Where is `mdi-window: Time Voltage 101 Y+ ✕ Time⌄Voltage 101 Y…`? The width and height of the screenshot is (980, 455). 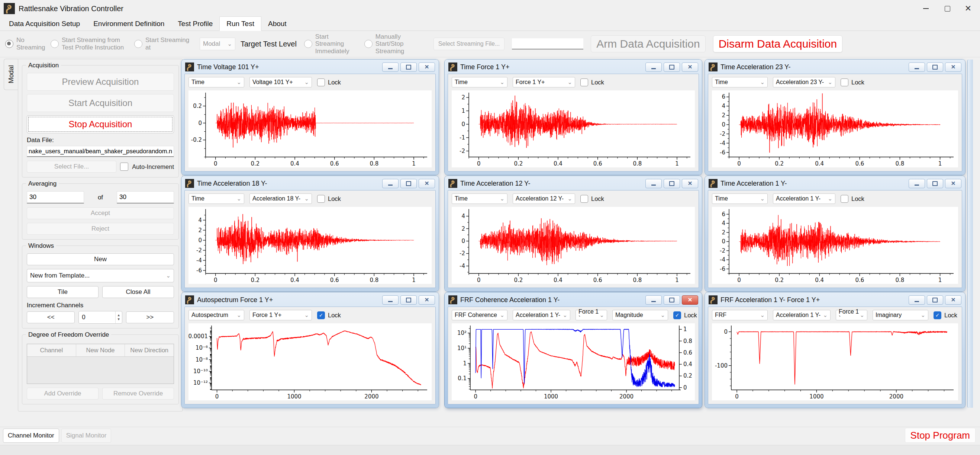
mdi-window: Time Voltage 101 Y+ ✕ Time⌄Voltage 101 Y… is located at coordinates (310, 117).